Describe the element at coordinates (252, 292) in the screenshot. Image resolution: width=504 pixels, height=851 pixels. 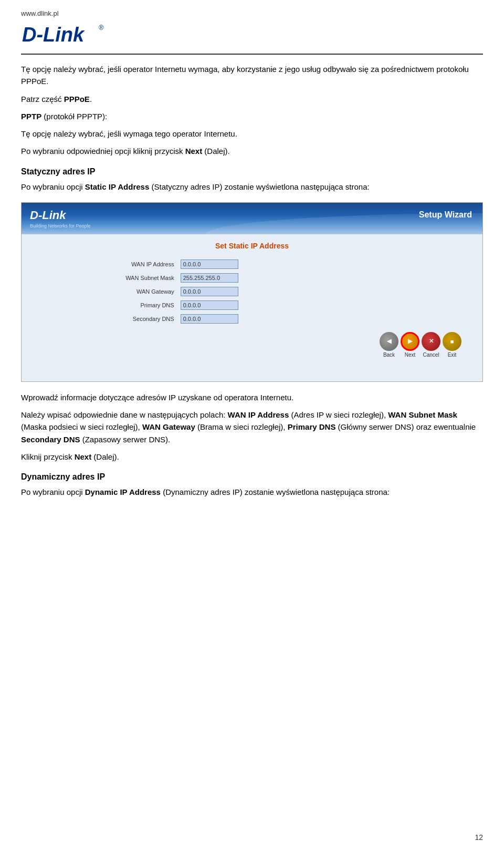
I see `field-wan-gateway: WAN Gateway 0.0.0.0` at that location.